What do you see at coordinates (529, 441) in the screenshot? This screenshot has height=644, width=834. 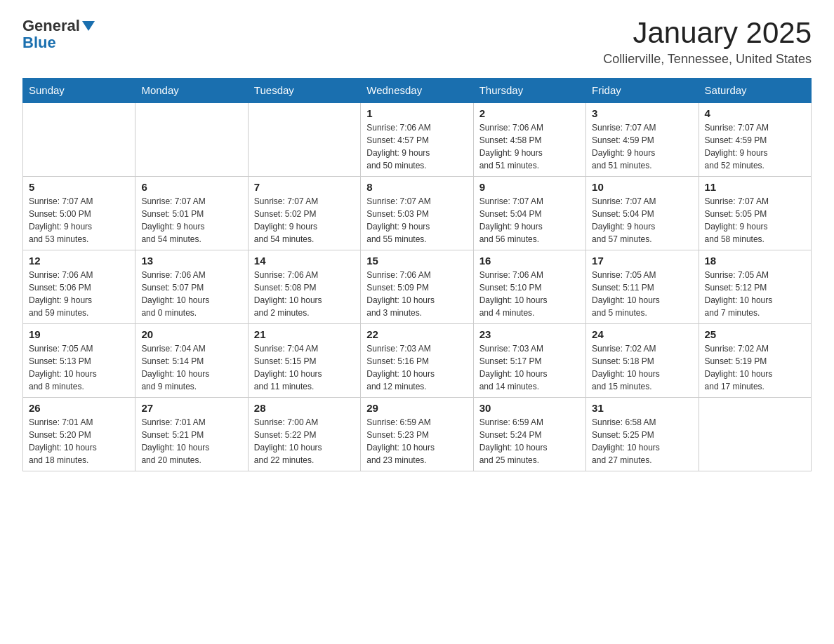 I see `day-info: Sunrise: 6:59 AM Sunset: 5:24 PM Dayligh…` at bounding box center [529, 441].